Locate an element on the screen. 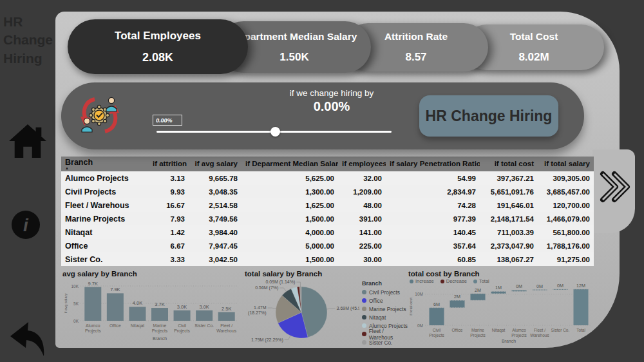 The width and height of the screenshot is (644, 362). table-cell: 4,000.00 is located at coordinates (290, 233).